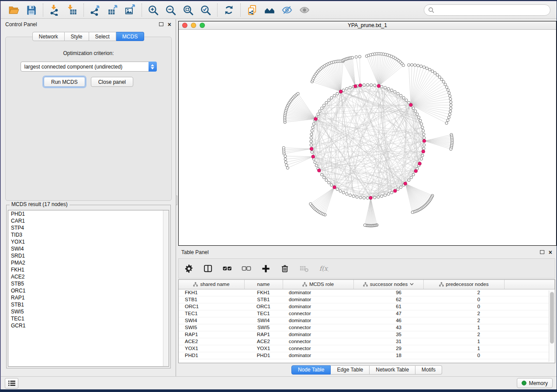 This screenshot has width=557, height=392. What do you see at coordinates (88, 326) in the screenshot?
I see `result-list-item: GCR1` at bounding box center [88, 326].